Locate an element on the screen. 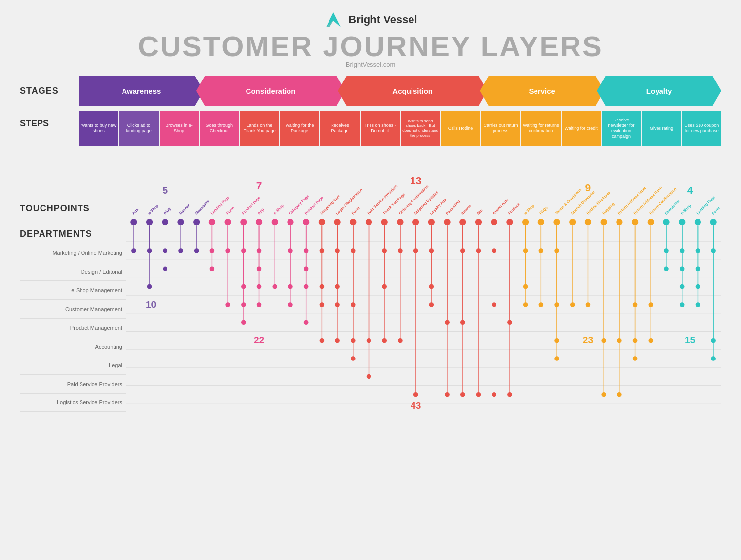 Image resolution: width=741 pixels, height=560 pixels. step-8: Tries on shoes · Do not fit is located at coordinates (380, 128).